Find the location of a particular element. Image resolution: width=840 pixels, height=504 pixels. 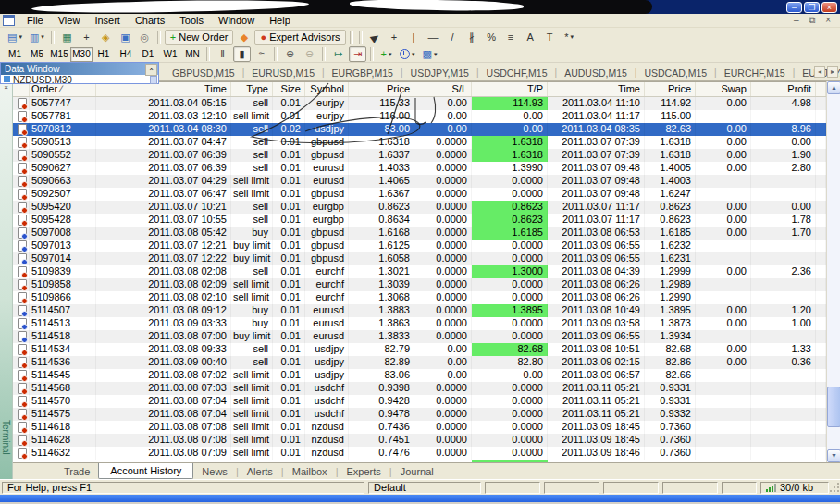

menu-item-file: File is located at coordinates (35, 20).